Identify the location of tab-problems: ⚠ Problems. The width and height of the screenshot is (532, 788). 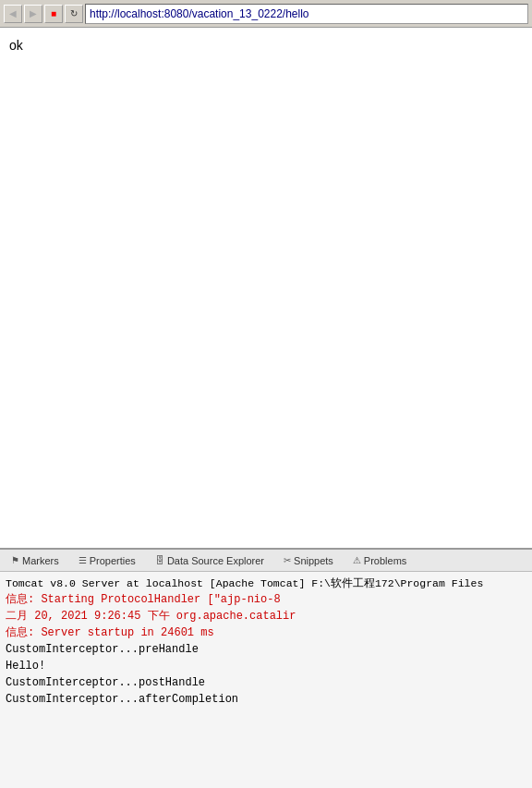
(381, 560).